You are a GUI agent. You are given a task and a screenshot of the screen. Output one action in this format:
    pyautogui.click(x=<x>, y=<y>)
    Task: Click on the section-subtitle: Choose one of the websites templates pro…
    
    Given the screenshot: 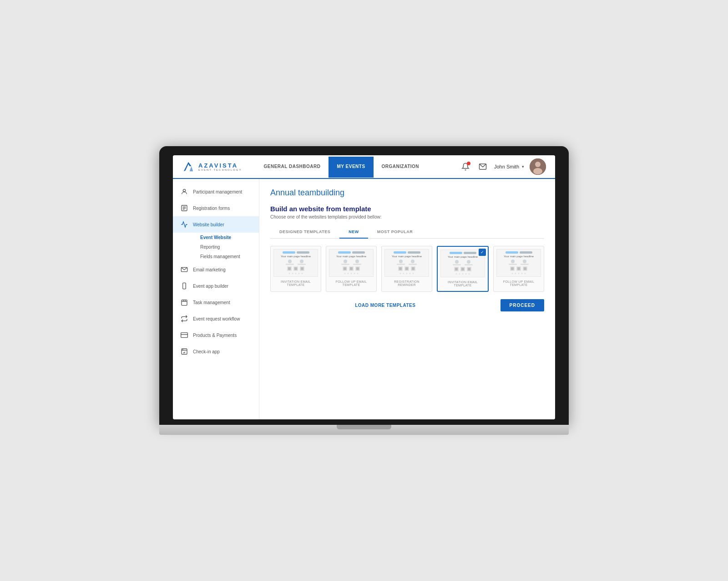 What is the action you would take?
    pyautogui.click(x=407, y=217)
    